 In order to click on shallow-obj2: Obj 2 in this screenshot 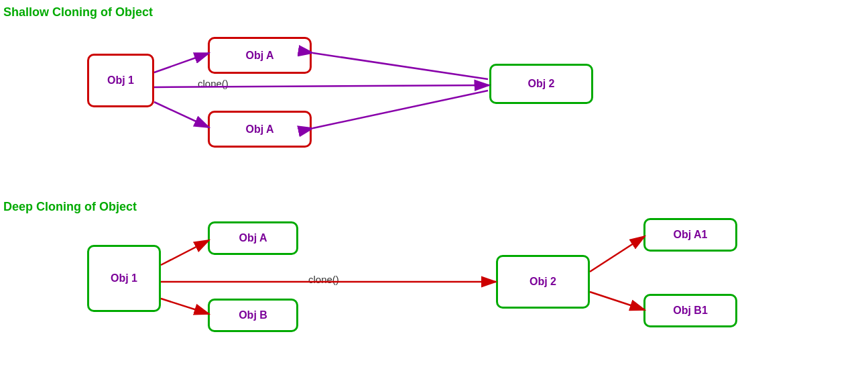, I will do `click(542, 84)`.